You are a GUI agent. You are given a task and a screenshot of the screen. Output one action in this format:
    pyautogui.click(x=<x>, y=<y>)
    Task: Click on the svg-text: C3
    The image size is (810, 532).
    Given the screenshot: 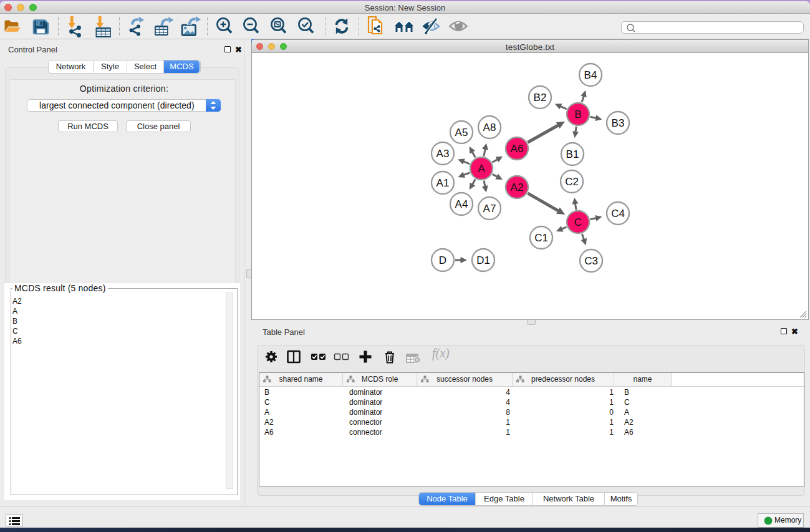 What is the action you would take?
    pyautogui.click(x=591, y=261)
    